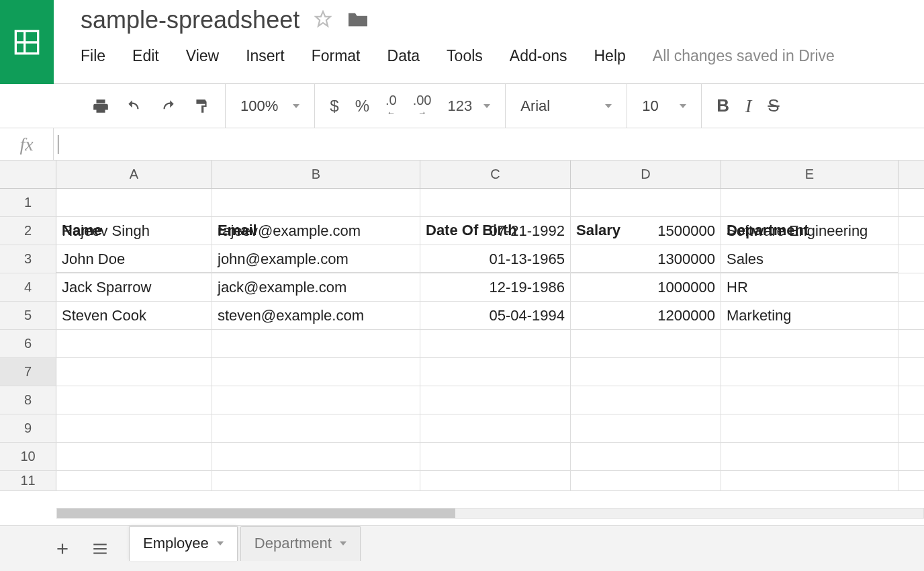  I want to click on font-size-select: 10, so click(664, 106).